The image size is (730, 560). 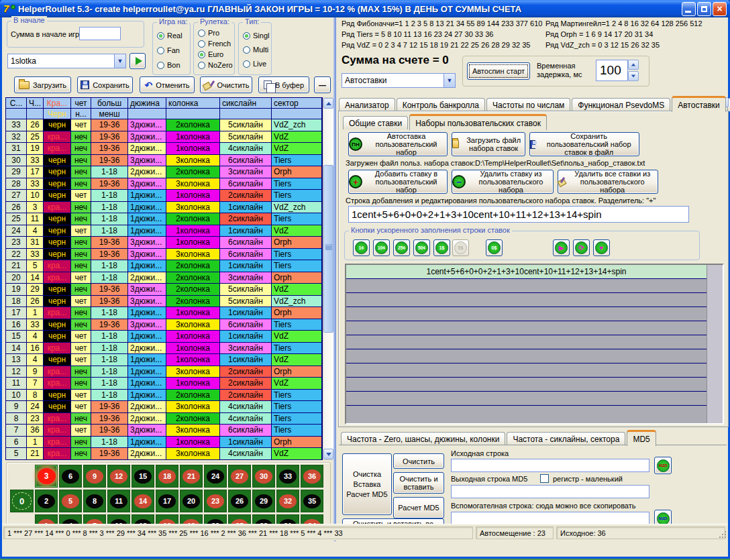 I want to click on roulette-cell-15: 15, so click(x=143, y=476).